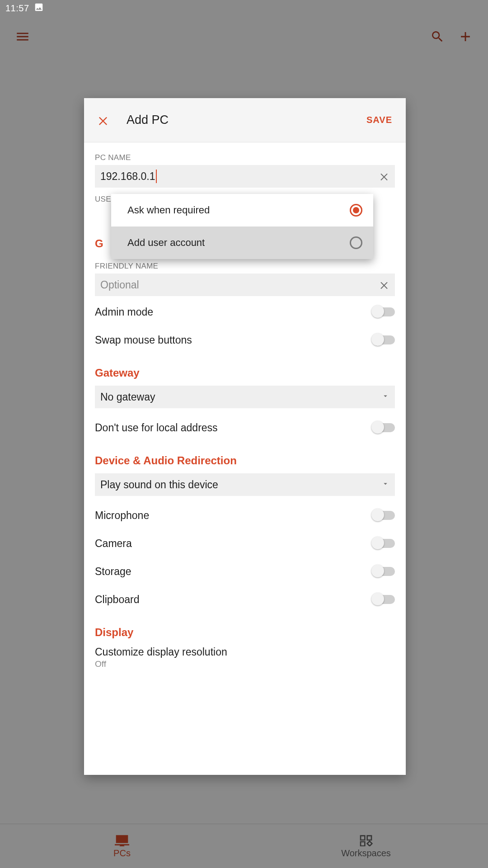 Image resolution: width=488 pixels, height=868 pixels. What do you see at coordinates (245, 285) in the screenshot?
I see `friendly-name-input: Optional` at bounding box center [245, 285].